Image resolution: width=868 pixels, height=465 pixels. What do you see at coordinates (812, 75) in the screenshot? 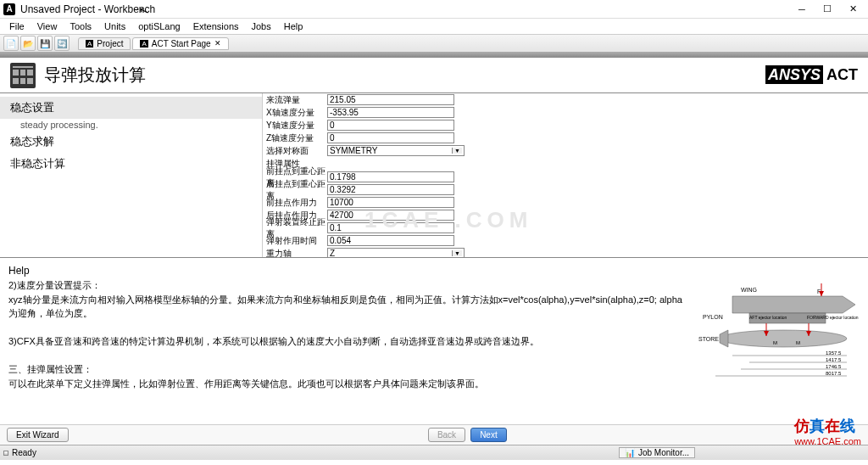
I see `brand-logo: ANSYSACT` at bounding box center [812, 75].